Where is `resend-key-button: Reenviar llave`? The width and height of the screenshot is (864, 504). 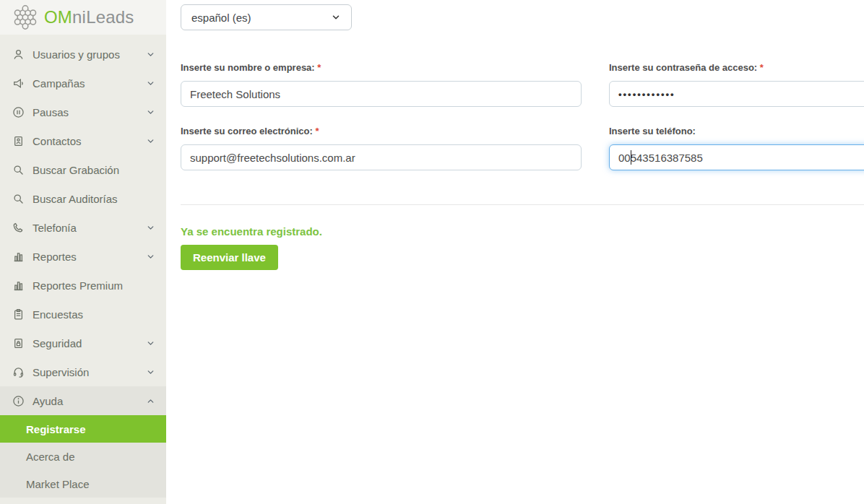 resend-key-button: Reenviar llave is located at coordinates (230, 257).